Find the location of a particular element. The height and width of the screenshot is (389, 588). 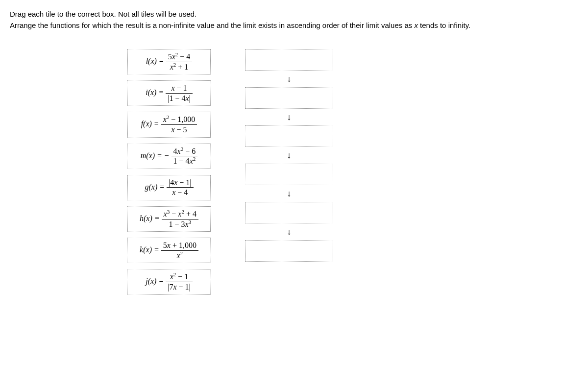

tile-m-frac: 4x2 − 6 1 − 4x2 is located at coordinates (185, 156).